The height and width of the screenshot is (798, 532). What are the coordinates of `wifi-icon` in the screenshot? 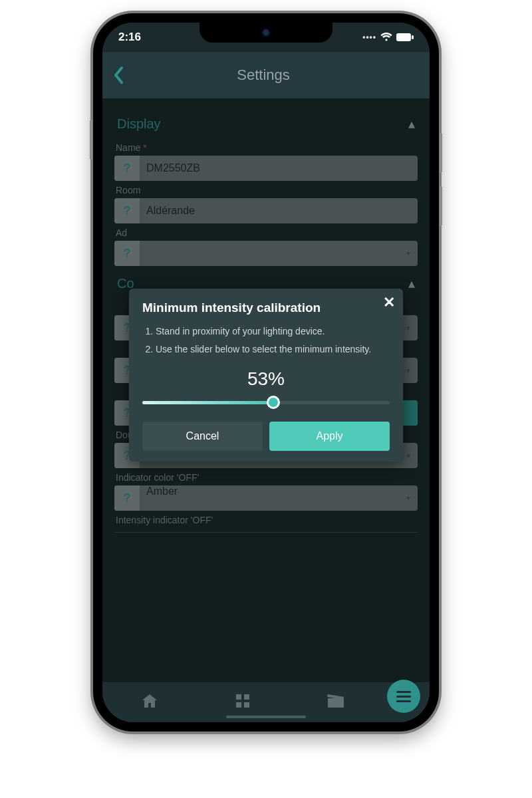 It's located at (386, 37).